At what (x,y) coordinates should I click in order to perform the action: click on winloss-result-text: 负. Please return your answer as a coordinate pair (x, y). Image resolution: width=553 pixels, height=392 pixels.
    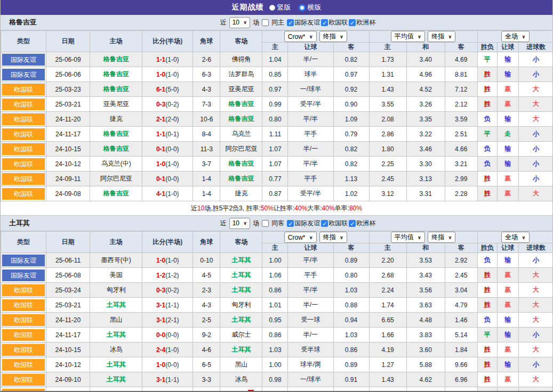
    Looking at the image, I should click on (487, 164).